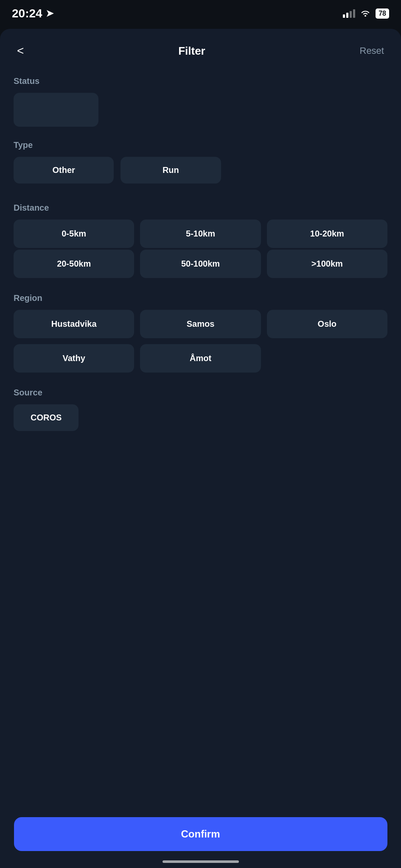  What do you see at coordinates (200, 334) in the screenshot?
I see `region-section: Region Hustadvika Samos Oslo Vathy Åmot` at bounding box center [200, 334].